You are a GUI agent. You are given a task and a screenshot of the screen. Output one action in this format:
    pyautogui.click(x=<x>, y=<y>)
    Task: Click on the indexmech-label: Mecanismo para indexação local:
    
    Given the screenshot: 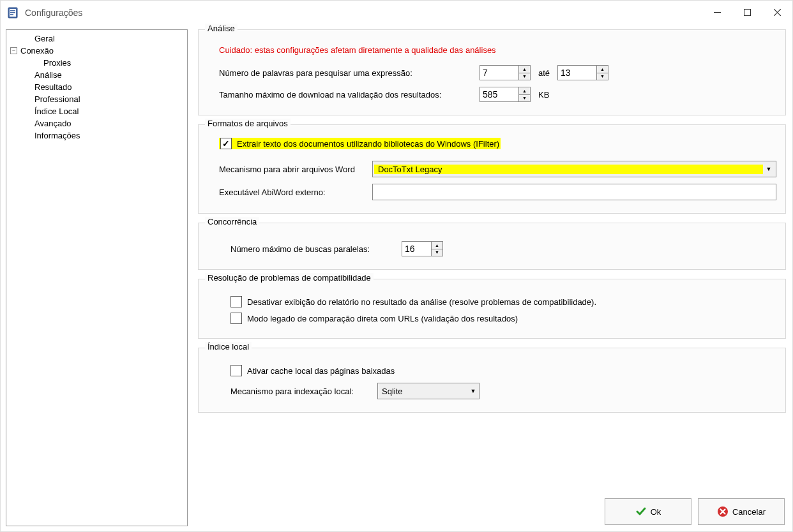 What is the action you would take?
    pyautogui.click(x=301, y=392)
    